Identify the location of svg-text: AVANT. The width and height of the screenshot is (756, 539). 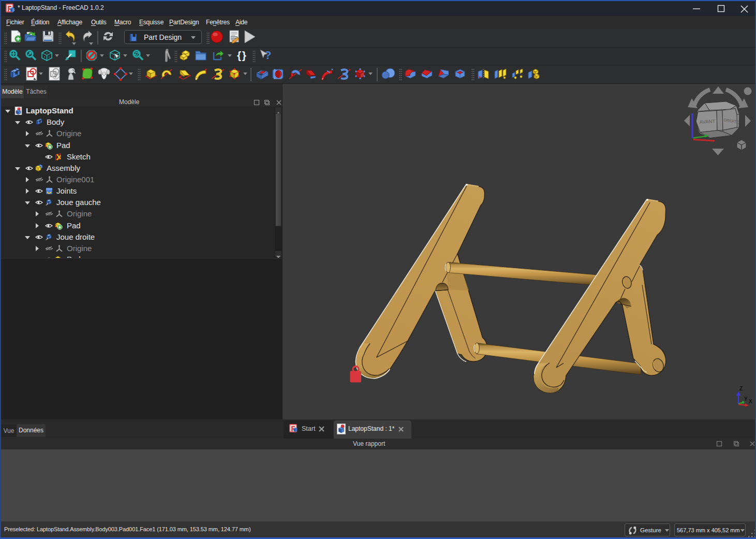
(708, 121).